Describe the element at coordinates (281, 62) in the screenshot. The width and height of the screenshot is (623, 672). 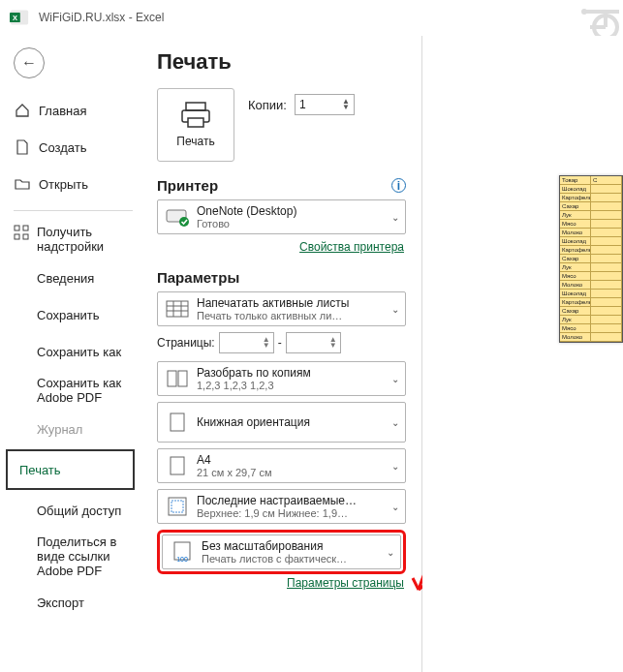
I see `page-title: Печать` at that location.